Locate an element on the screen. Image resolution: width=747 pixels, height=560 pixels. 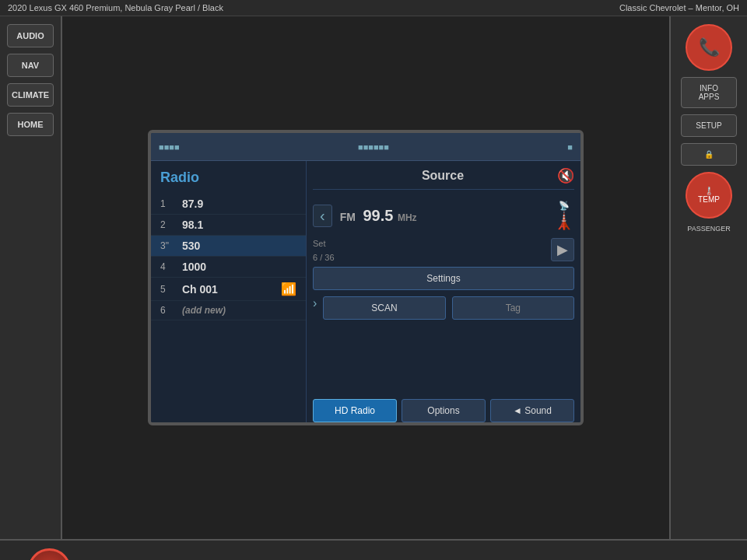
options-button: Options is located at coordinates (444, 411).